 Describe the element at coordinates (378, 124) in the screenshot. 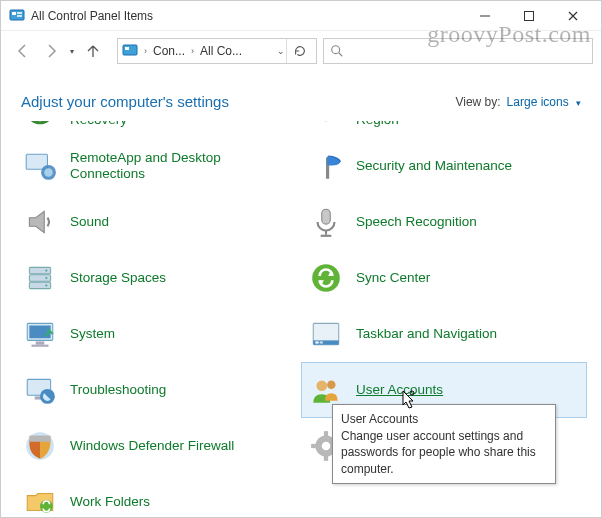

I see `item-label: Region` at that location.